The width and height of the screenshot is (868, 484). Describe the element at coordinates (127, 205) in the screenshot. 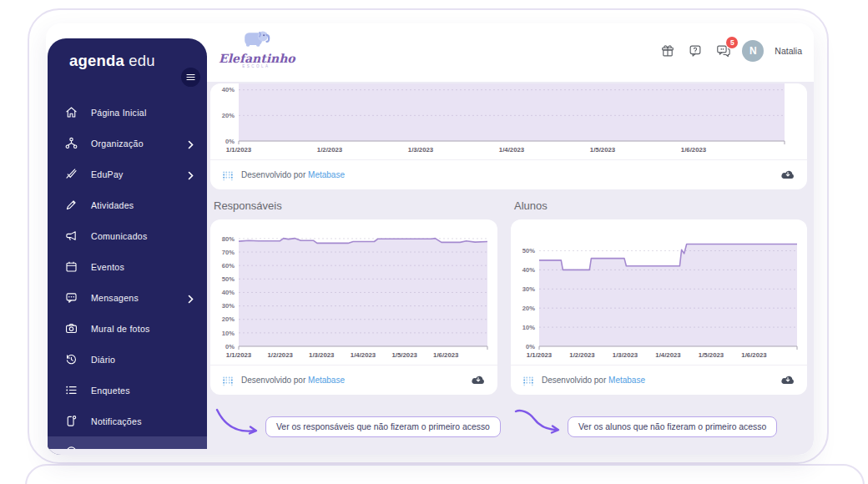

I see `sidebar-item-atividades: Atividades` at that location.